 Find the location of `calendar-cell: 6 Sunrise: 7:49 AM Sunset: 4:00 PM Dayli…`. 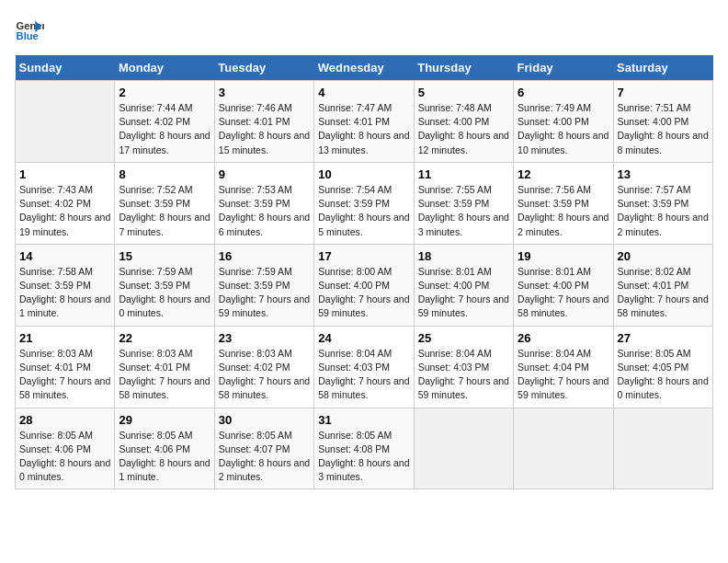

calendar-cell: 6 Sunrise: 7:49 AM Sunset: 4:00 PM Dayli… is located at coordinates (563, 121).